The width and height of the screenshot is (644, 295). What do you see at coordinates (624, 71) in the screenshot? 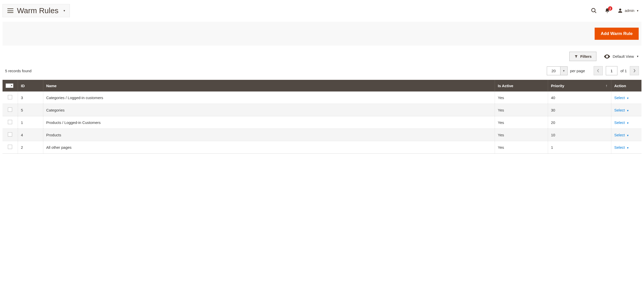
I see `page-total-label: of 1` at bounding box center [624, 71].